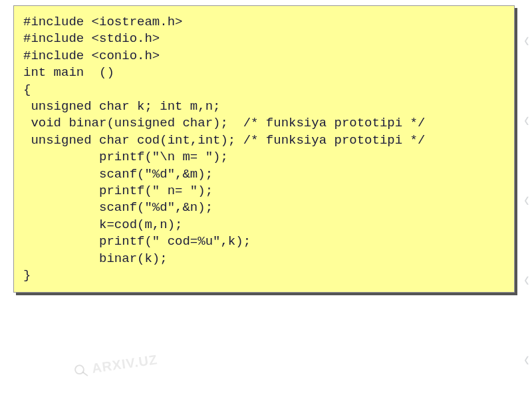 This screenshot has height=399, width=532. Describe the element at coordinates (27, 275) in the screenshot. I see `code-line: }` at that location.